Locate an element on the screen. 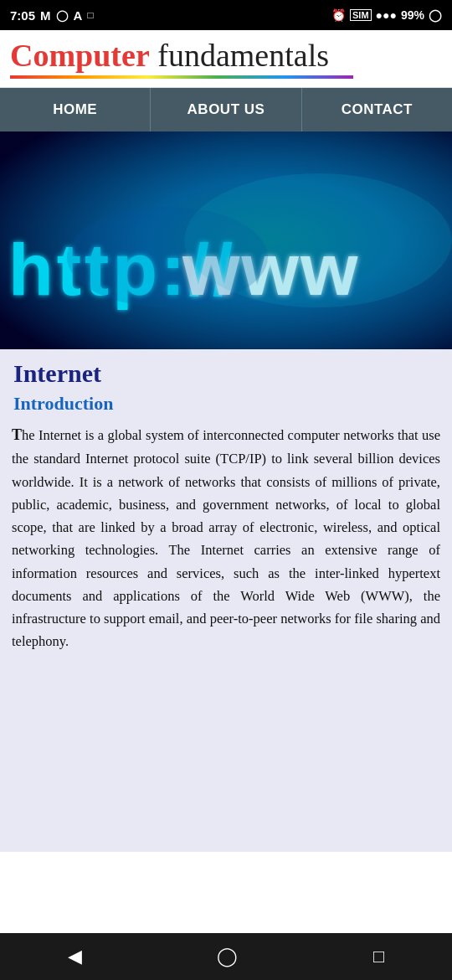 The height and width of the screenshot is (980, 452). battery-text: 99% is located at coordinates (413, 15).